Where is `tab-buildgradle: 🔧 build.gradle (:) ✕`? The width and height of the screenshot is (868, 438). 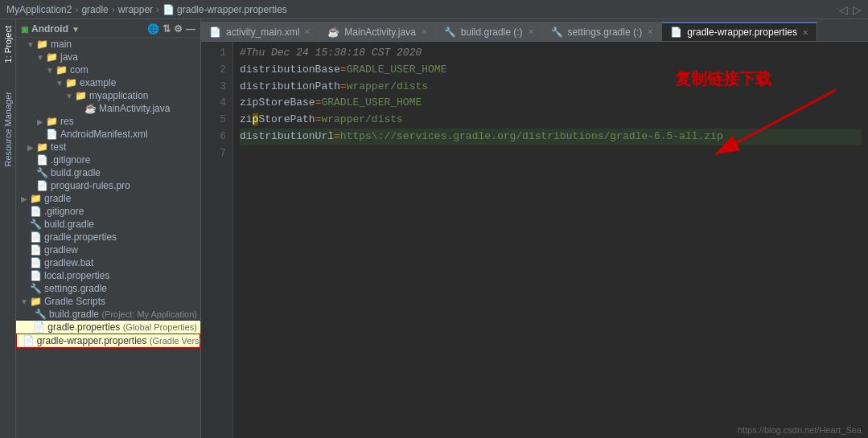
tab-buildgradle: 🔧 build.gradle (:) ✕ is located at coordinates (489, 31).